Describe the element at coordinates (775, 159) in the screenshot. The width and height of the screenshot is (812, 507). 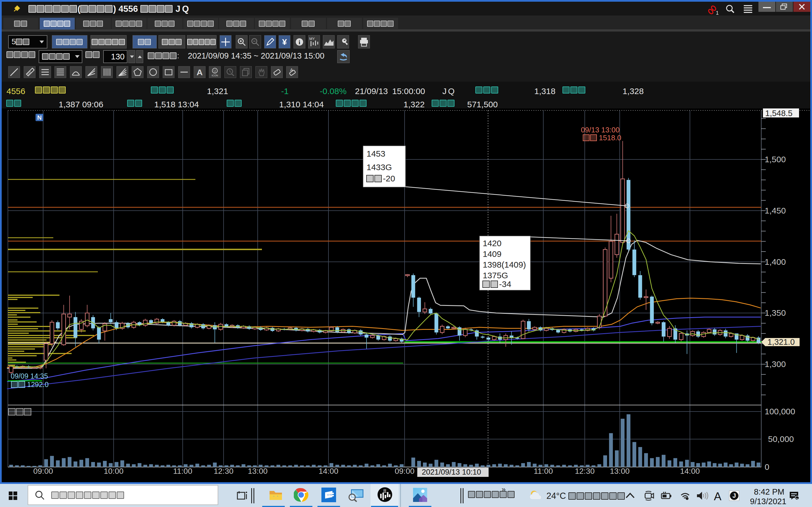
I see `svg-text: 1,500` at that location.